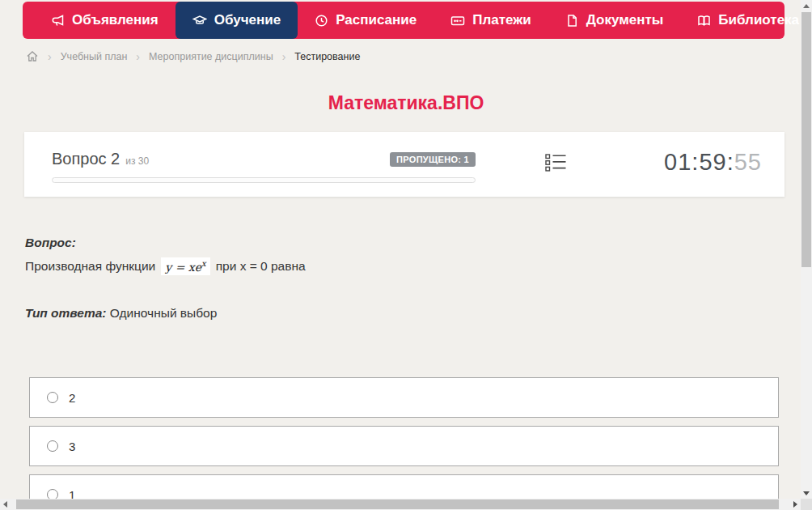 The image size is (812, 510). Describe the element at coordinates (121, 313) in the screenshot. I see `answer-type-row: Тип ответа: Одиночный выбор` at that location.